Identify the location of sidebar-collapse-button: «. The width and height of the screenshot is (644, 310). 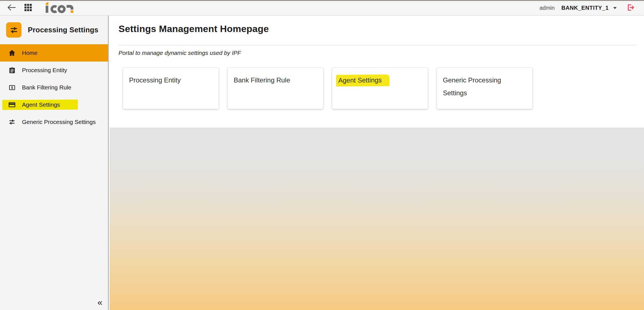
(100, 302).